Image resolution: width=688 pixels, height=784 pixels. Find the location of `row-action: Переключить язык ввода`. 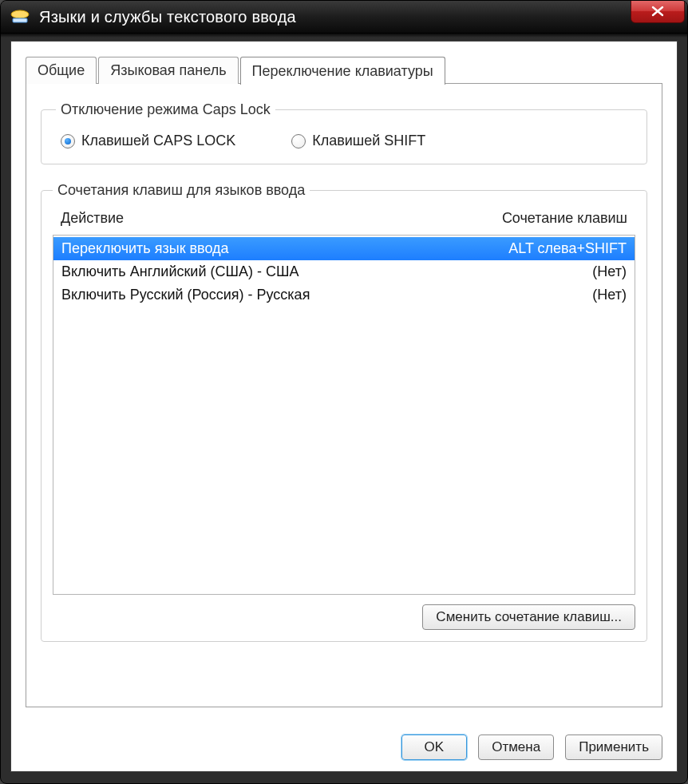

row-action: Переключить язык ввода is located at coordinates (145, 249).